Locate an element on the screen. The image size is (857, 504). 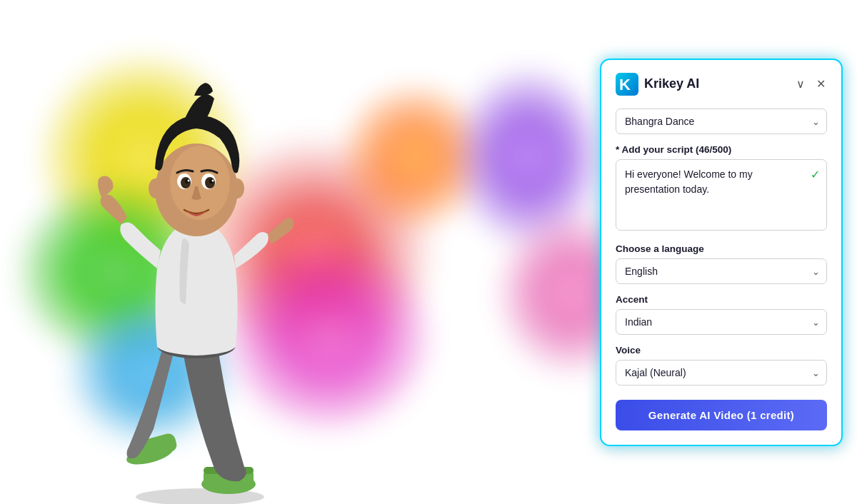
script-group: * Add your script (46/500) ✓ is located at coordinates (721, 188).